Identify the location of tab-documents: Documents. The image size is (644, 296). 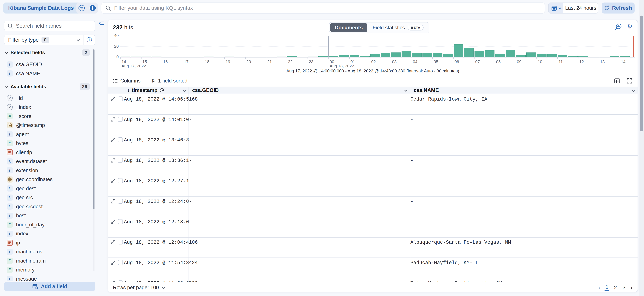
(348, 27).